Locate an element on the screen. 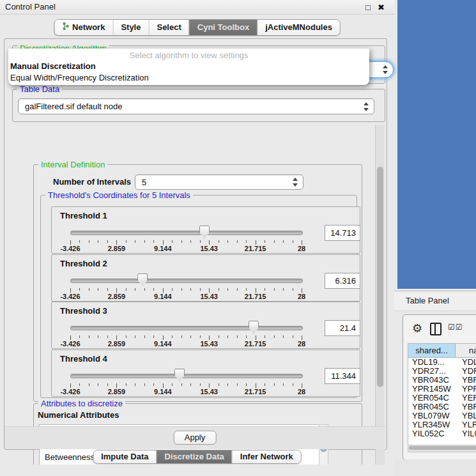 Image resolution: width=476 pixels, height=476 pixels. checkbox-columns-icon: ☑☑ is located at coordinates (456, 327).